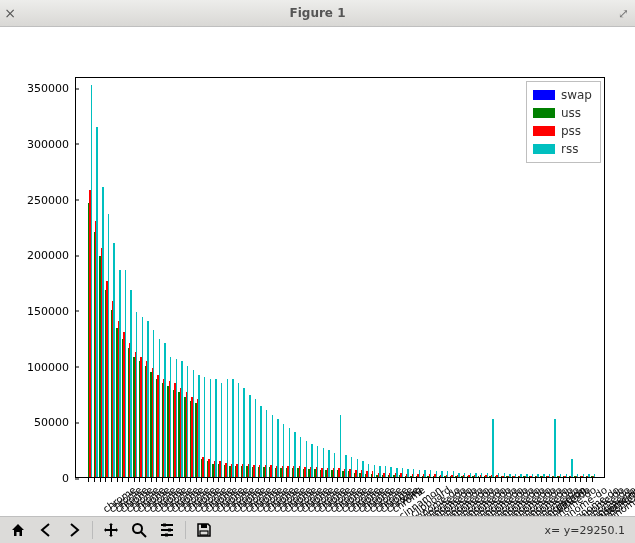  I want to click on subplot-config-button, so click(167, 530).